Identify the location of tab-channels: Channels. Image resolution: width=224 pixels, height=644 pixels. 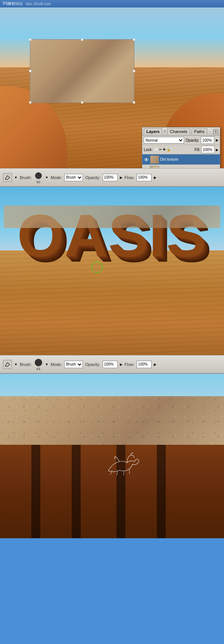
(178, 132).